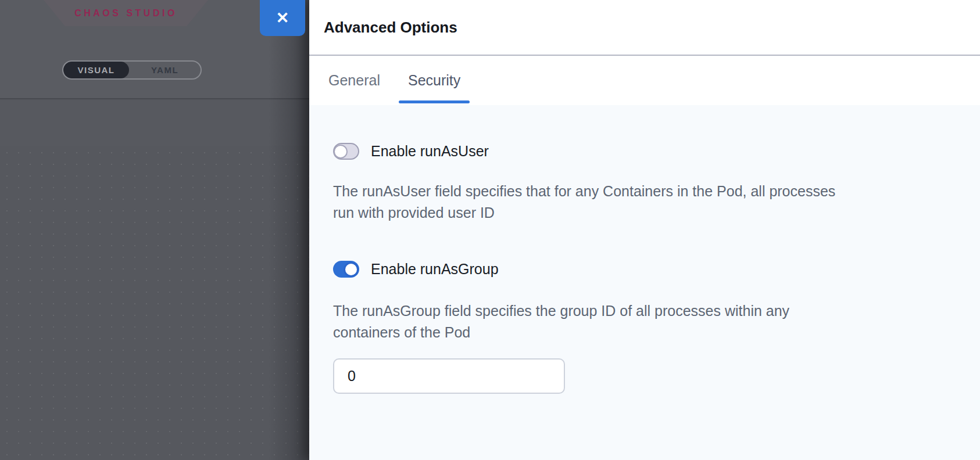 The width and height of the screenshot is (980, 460). I want to click on drawer-tabs: General Security, so click(645, 80).